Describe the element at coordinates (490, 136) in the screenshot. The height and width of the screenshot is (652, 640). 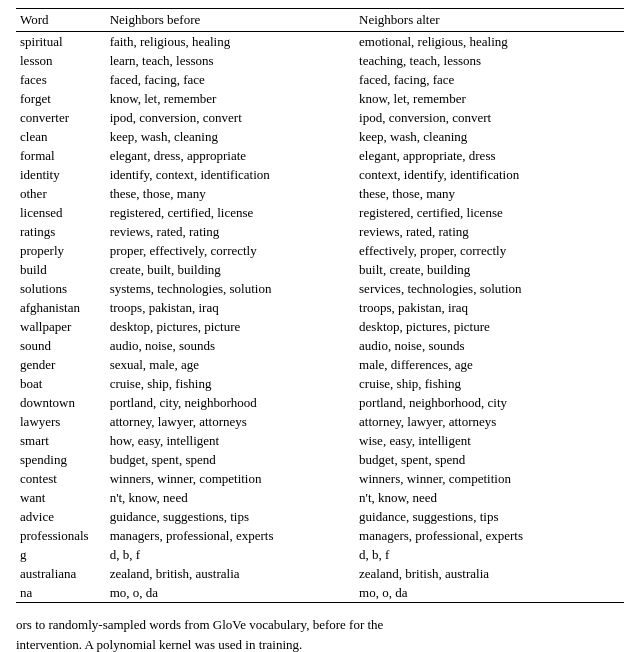
I see `cell-after: keep, wash, cleaning` at that location.